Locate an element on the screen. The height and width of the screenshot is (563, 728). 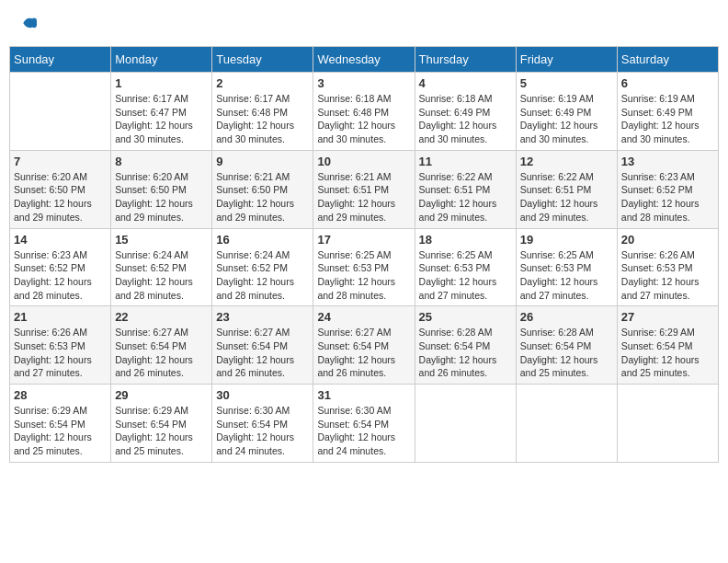
day-number: 22 is located at coordinates (162, 316).